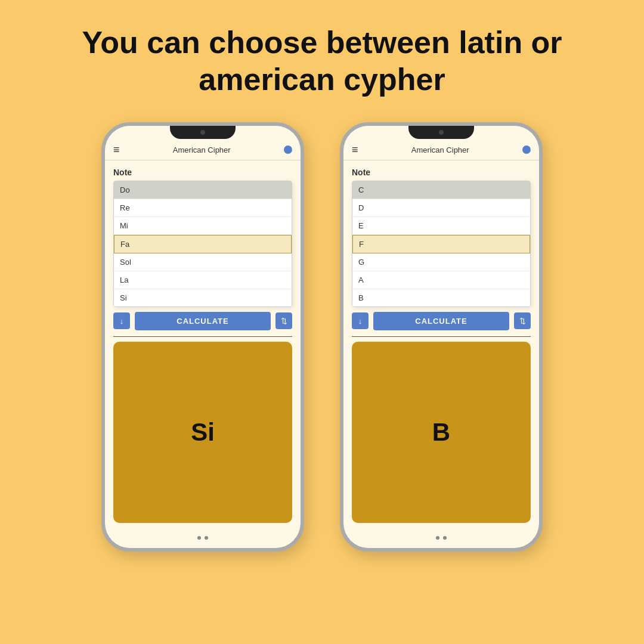 Image resolution: width=644 pixels, height=644 pixels. What do you see at coordinates (203, 336) in the screenshot?
I see `divider-left` at bounding box center [203, 336].